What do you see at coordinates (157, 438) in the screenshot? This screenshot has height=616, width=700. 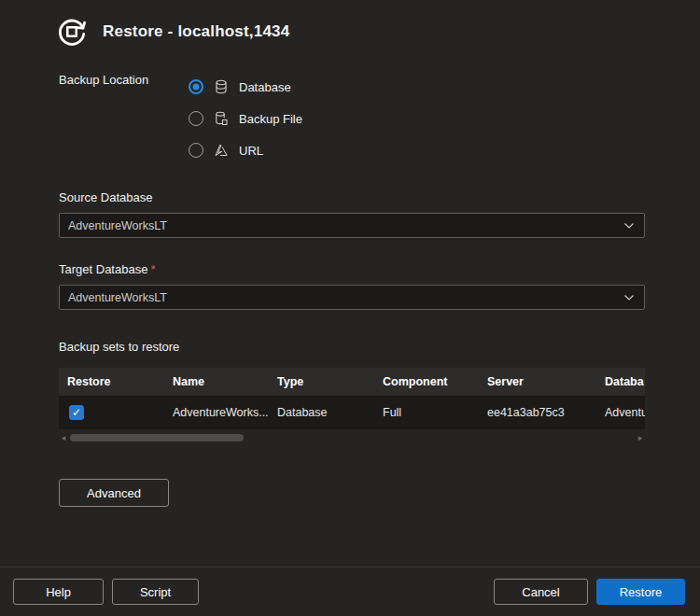 I see `scrollbar-thumb` at bounding box center [157, 438].